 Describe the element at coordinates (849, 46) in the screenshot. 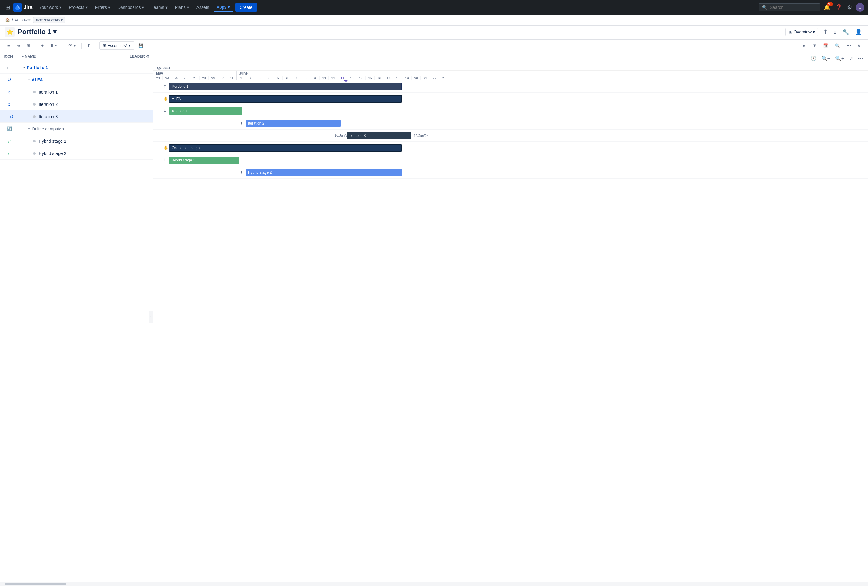

I see `more-button: •••` at that location.